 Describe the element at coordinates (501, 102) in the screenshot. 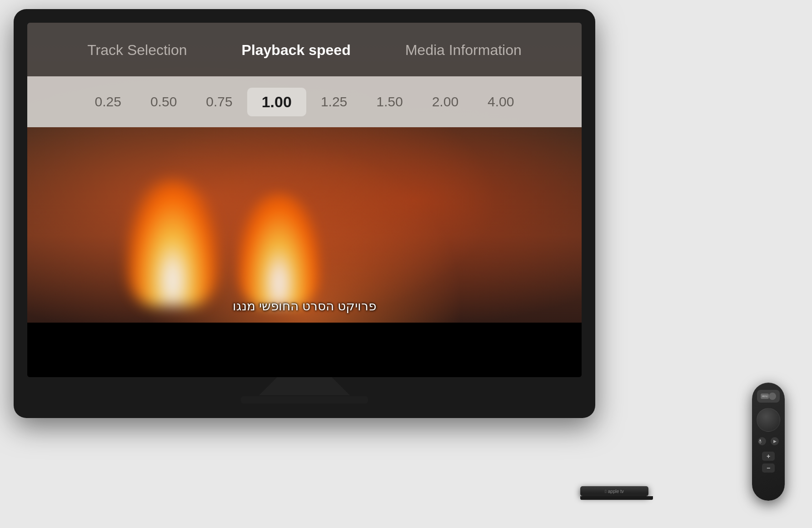

I see `speed-4.00: 4.00` at that location.